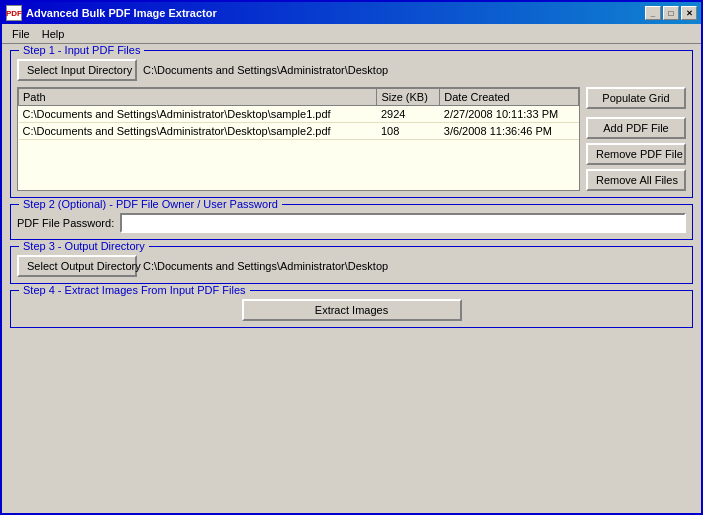 Image resolution: width=703 pixels, height=515 pixels. What do you see at coordinates (352, 222) in the screenshot?
I see `step2-section: Step 2 (Optional) - PDF File Owner / Use…` at bounding box center [352, 222].